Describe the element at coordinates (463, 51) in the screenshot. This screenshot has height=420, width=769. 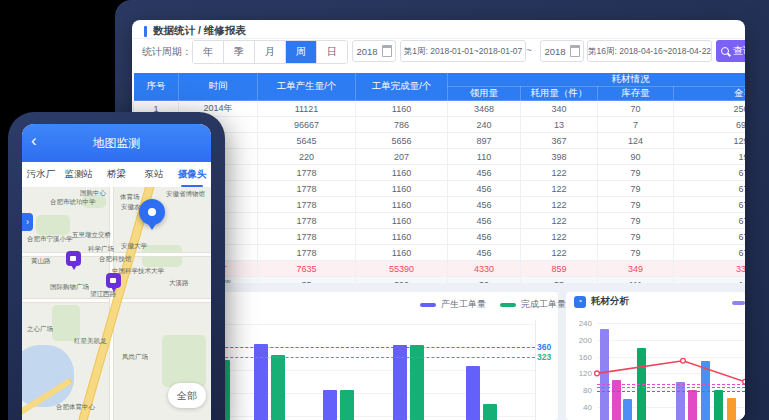
I see `start-week-range-input: 第1周: 2018-01-01~2018-01-07` at that location.